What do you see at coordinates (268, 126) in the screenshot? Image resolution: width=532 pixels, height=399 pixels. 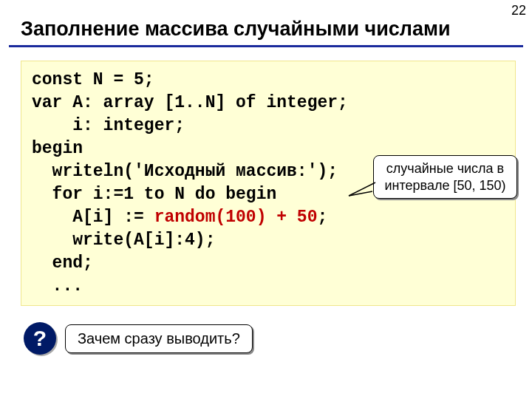 I see `code-line: i: integer;` at bounding box center [268, 126].